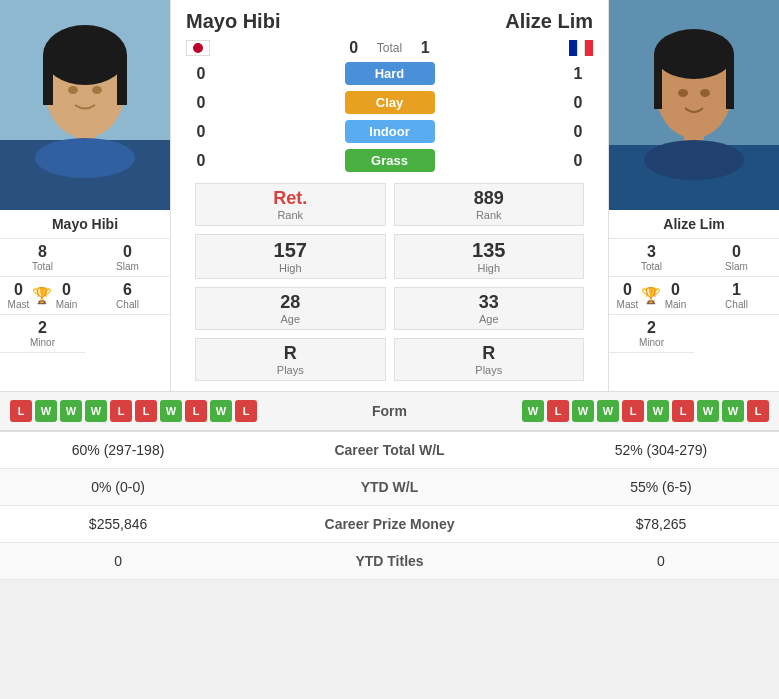 The width and height of the screenshot is (779, 699). What do you see at coordinates (390, 102) in the screenshot?
I see `clay-row: 0 Clay 0` at bounding box center [390, 102].